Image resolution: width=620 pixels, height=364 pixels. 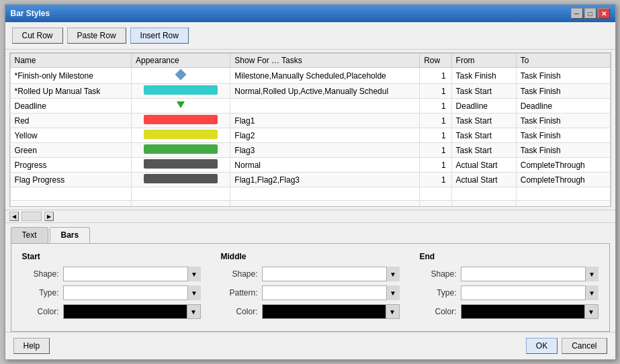 What do you see at coordinates (330, 312) in the screenshot?
I see `middle-color-wrapper: ▼` at bounding box center [330, 312].